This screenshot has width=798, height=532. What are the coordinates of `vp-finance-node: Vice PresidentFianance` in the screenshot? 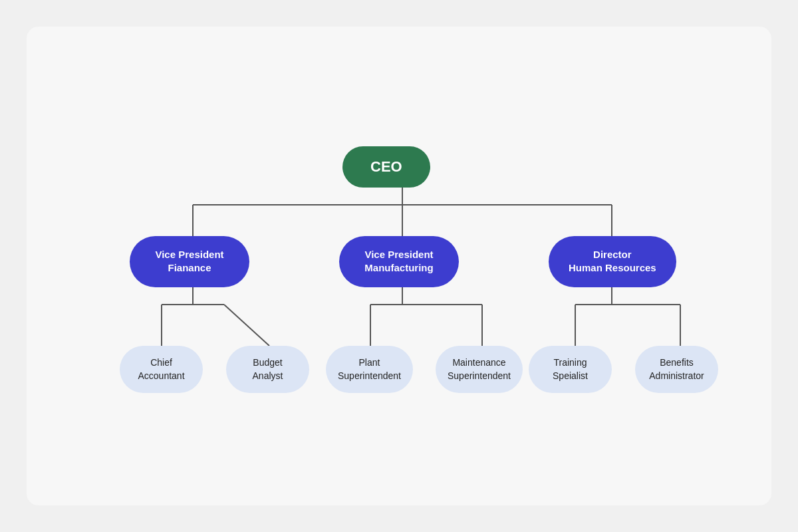 It's located at (190, 262).